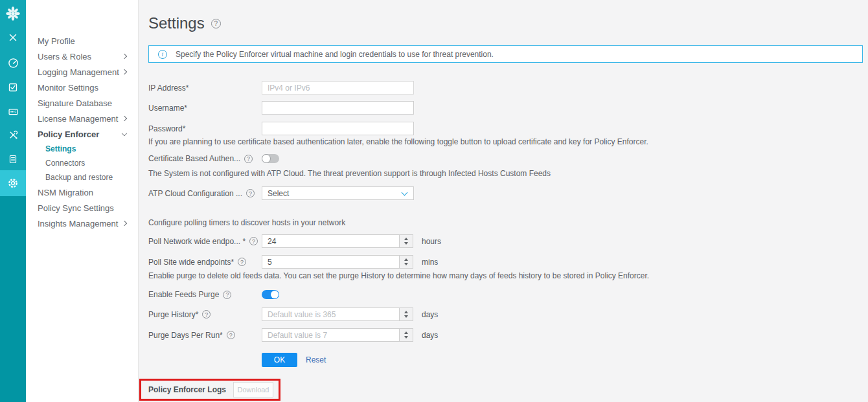 The image size is (868, 402). What do you see at coordinates (61, 149) in the screenshot?
I see `sidebar-item-label: Settings` at bounding box center [61, 149].